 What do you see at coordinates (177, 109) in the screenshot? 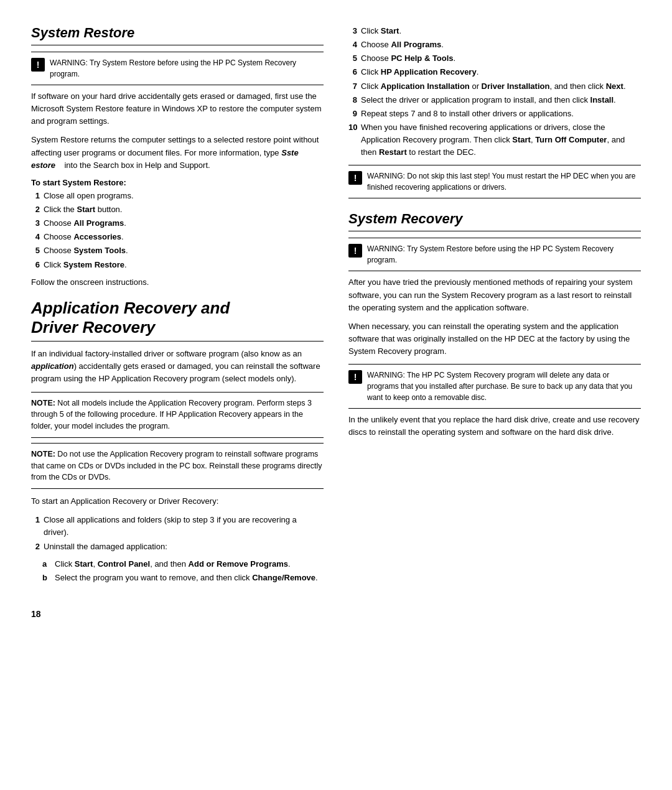
I see `intro-para-1: If software on your hard drive accidenta…` at bounding box center [177, 109].